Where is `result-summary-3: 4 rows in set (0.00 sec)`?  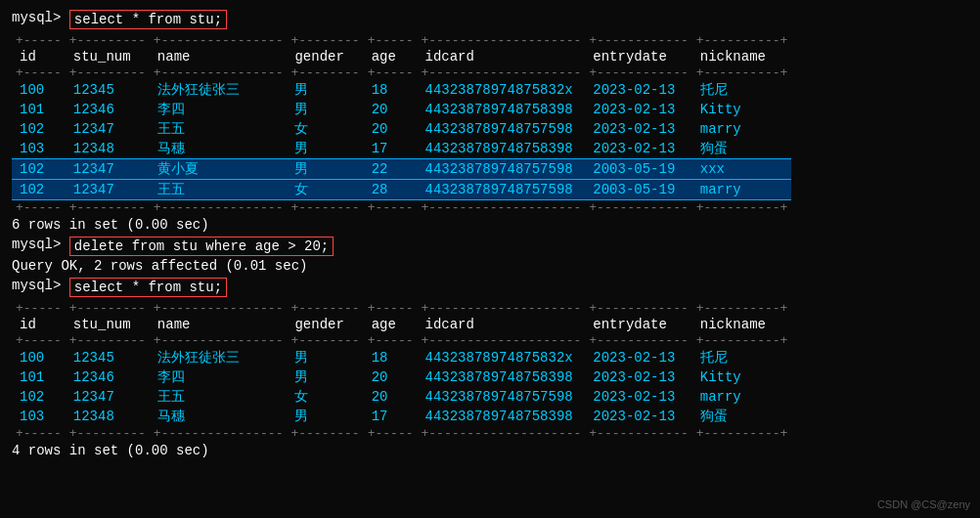 result-summary-3: 4 rows in set (0.00 sec) is located at coordinates (490, 451).